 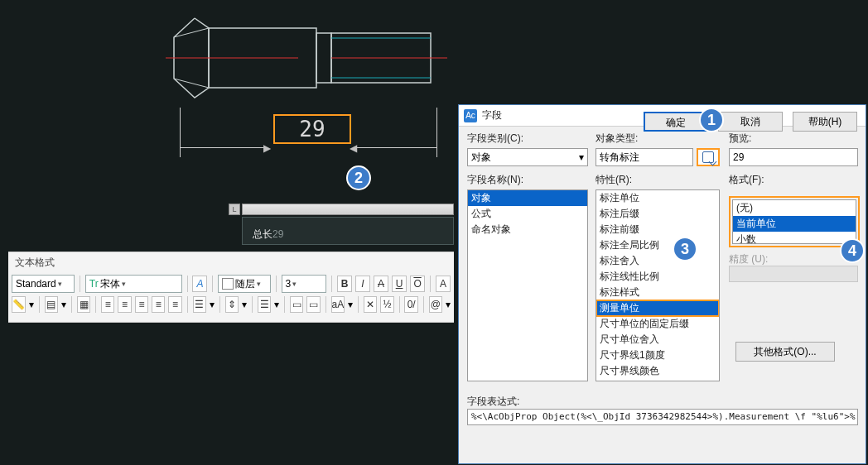 What do you see at coordinates (399, 284) in the screenshot?
I see `underline-button: U` at bounding box center [399, 284].